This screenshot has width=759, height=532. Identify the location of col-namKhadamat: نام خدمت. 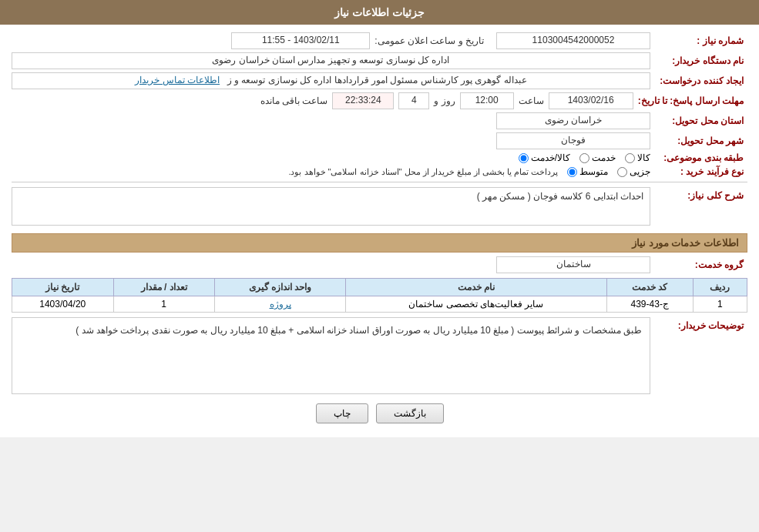
(476, 288).